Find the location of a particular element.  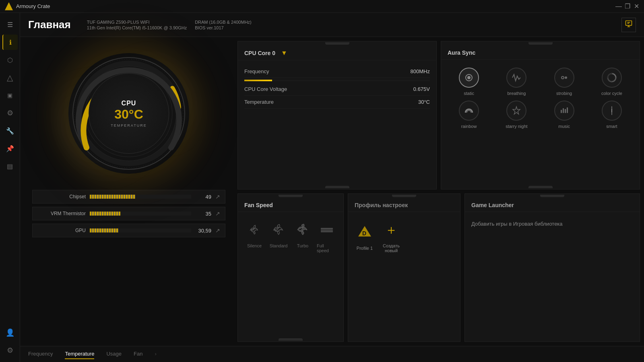

profile-header: Профиль настроек is located at coordinates (404, 204).